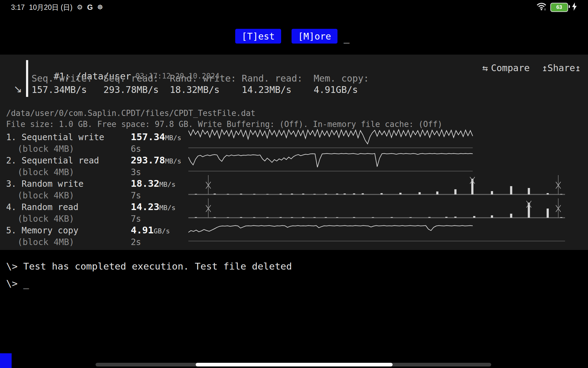 This screenshot has height=368, width=588. Describe the element at coordinates (142, 230) in the screenshot. I see `test-value: 4.91` at that location.